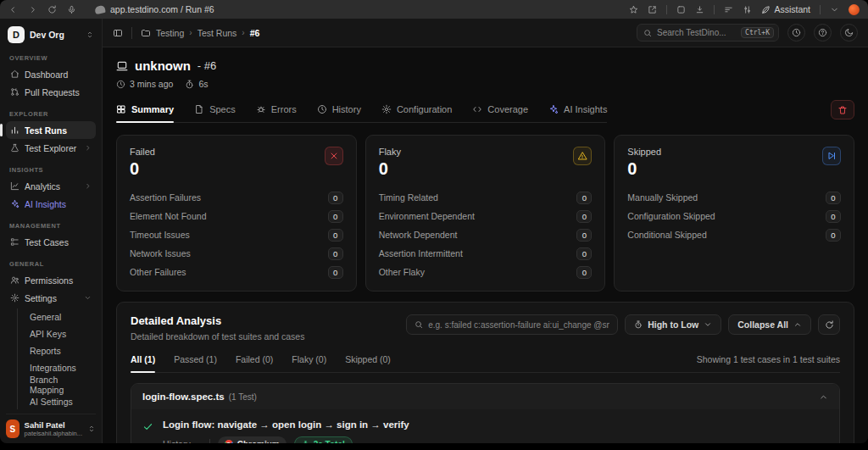 Image resolution: width=868 pixels, height=450 pixels. What do you see at coordinates (339, 114) in the screenshot?
I see `tab-history: History` at bounding box center [339, 114].